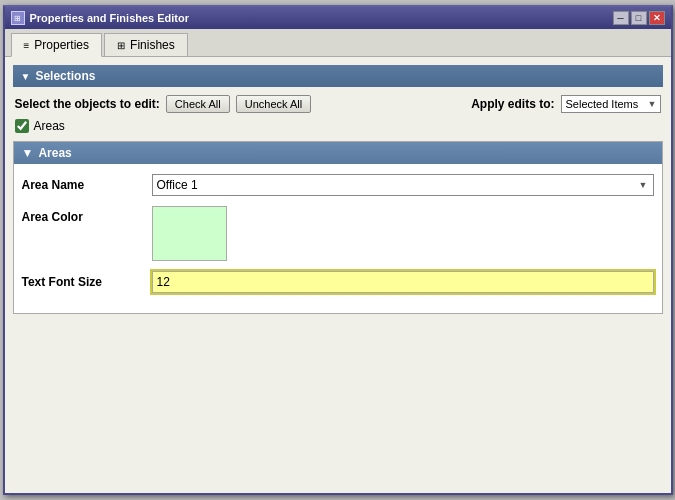 The height and width of the screenshot is (500, 675). What do you see at coordinates (110, 18) in the screenshot?
I see `window-title: Properties and Finishes Editor` at bounding box center [110, 18].